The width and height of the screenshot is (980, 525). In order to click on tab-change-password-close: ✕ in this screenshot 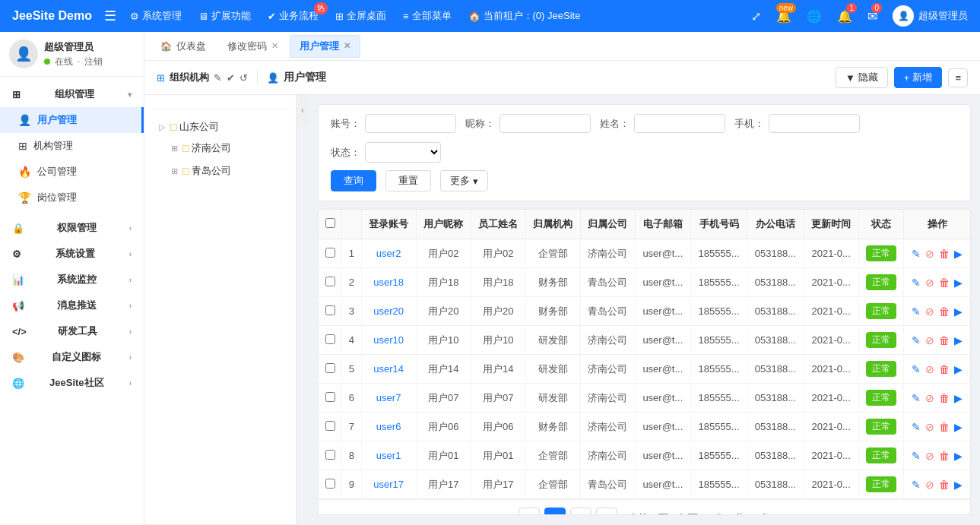, I will do `click(275, 46)`.